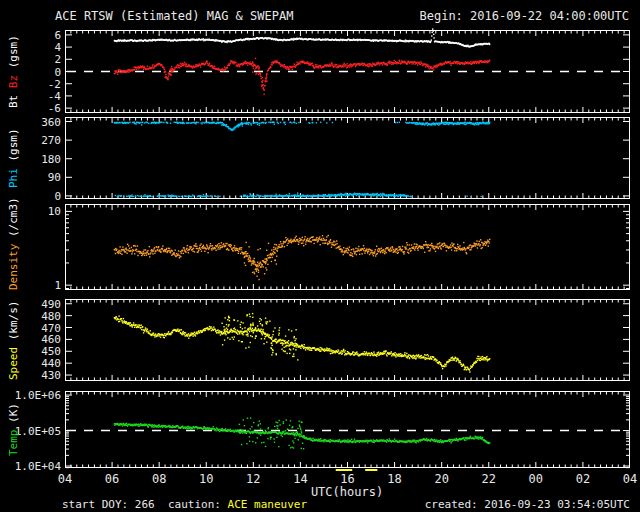 The image size is (640, 512). What do you see at coordinates (198, 504) in the screenshot?
I see `caution-label: caution:` at bounding box center [198, 504].